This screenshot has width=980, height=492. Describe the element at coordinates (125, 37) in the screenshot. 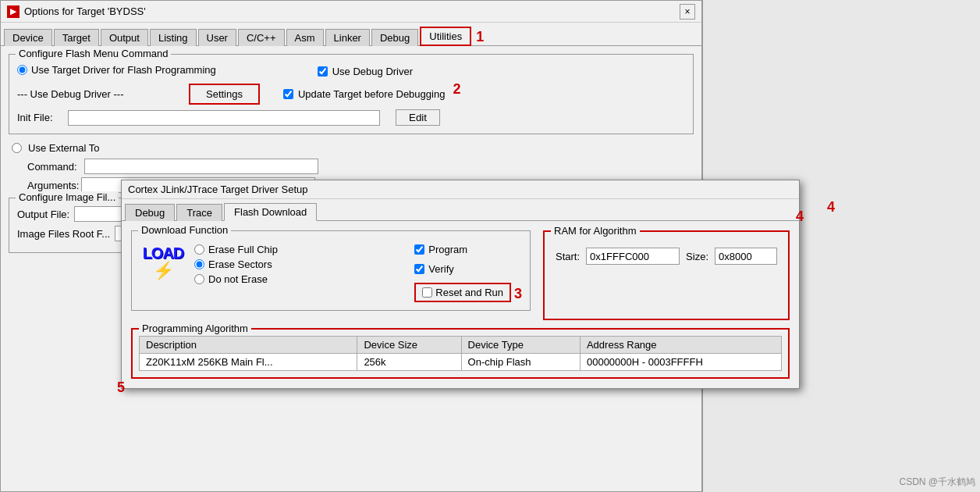

I see `tab-output: Output` at that location.